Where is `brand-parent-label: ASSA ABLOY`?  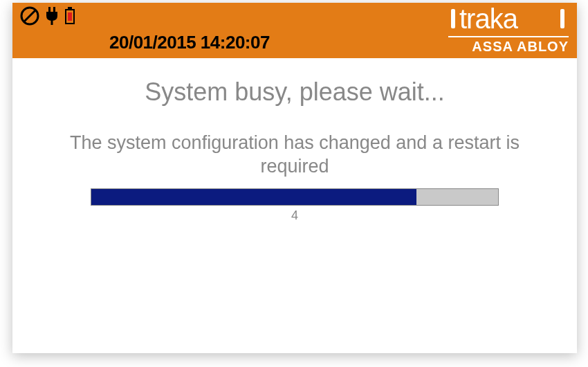
brand-parent-label: ASSA ABLOY is located at coordinates (508, 47).